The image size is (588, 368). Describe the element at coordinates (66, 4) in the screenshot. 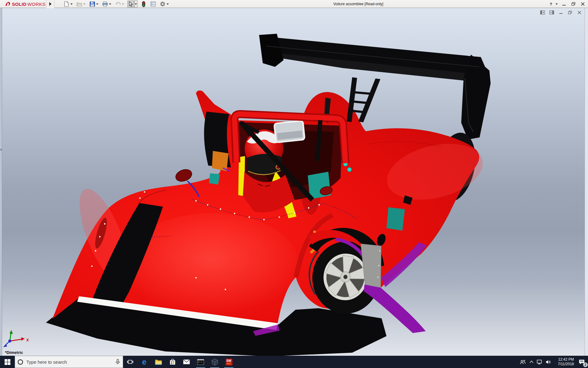

I see `new-document-icon` at that location.